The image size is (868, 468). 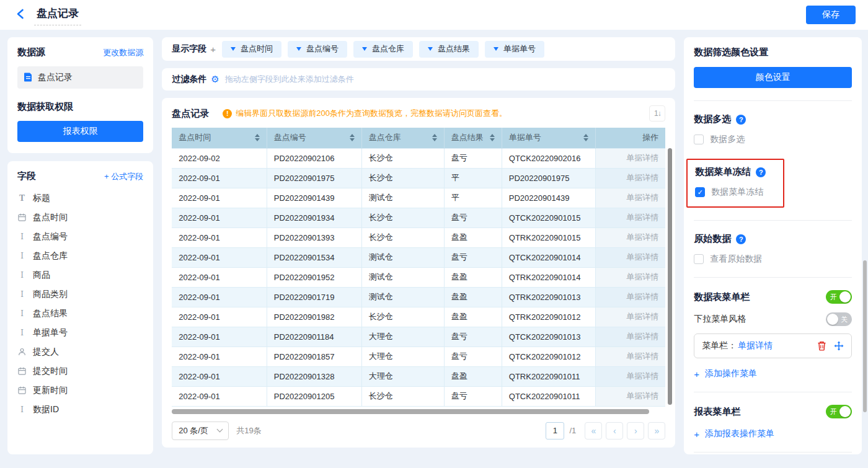 I want to click on field-item: I盘点仓库, so click(x=81, y=255).